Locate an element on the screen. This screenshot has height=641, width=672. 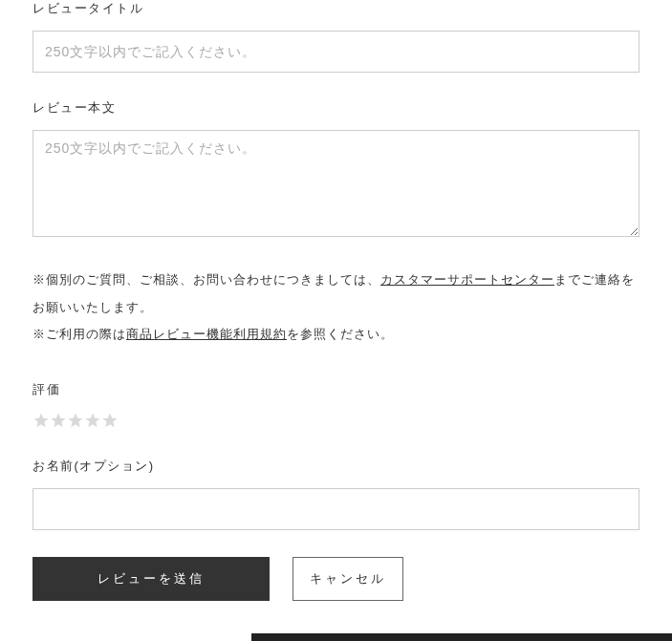
notes-block: ※個別のご質問、ご相談、お問い合わせにつきましては、カスタマーサポートセンターま… is located at coordinates (336, 308).